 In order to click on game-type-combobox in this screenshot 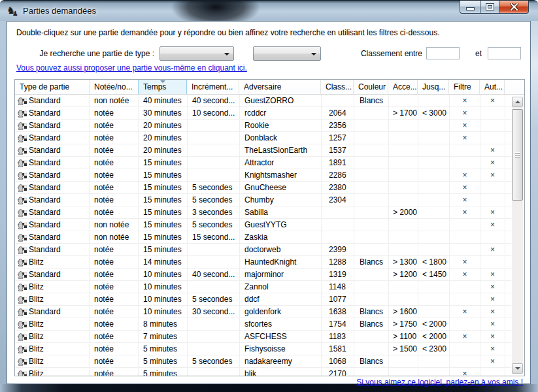, I will do `click(197, 54)`.